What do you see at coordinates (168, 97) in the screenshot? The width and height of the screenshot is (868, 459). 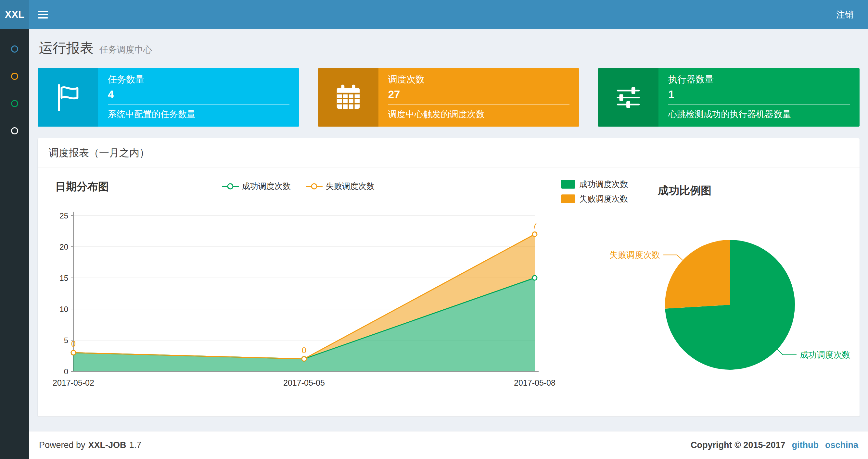 I see `info-box-jobs: 任务数量 4 系统中配置的任务数量` at bounding box center [168, 97].